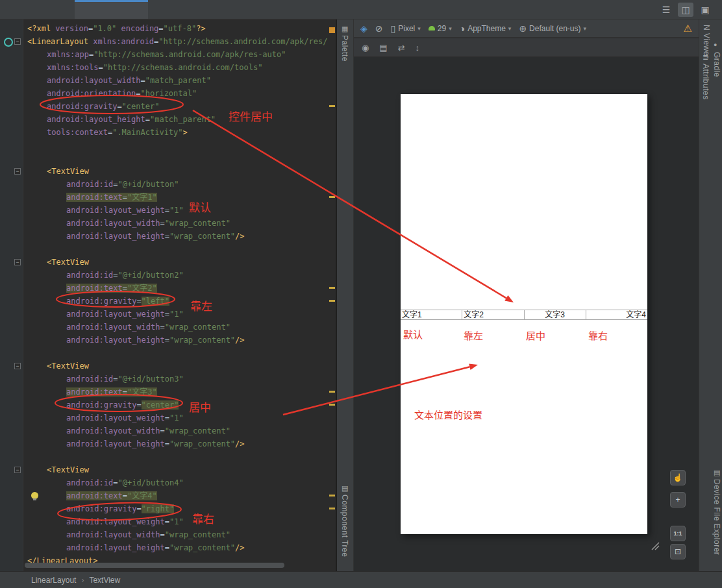 The image size is (722, 588). I want to click on gutter-preview-icon, so click(8, 42).